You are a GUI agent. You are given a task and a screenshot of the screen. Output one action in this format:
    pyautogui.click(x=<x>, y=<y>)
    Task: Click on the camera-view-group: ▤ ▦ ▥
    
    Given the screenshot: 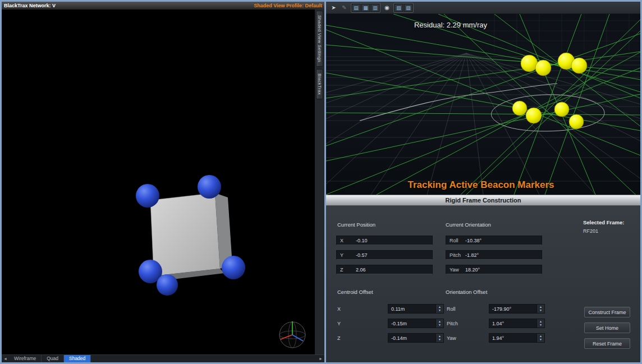 What is the action you would take?
    pyautogui.click(x=366, y=8)
    